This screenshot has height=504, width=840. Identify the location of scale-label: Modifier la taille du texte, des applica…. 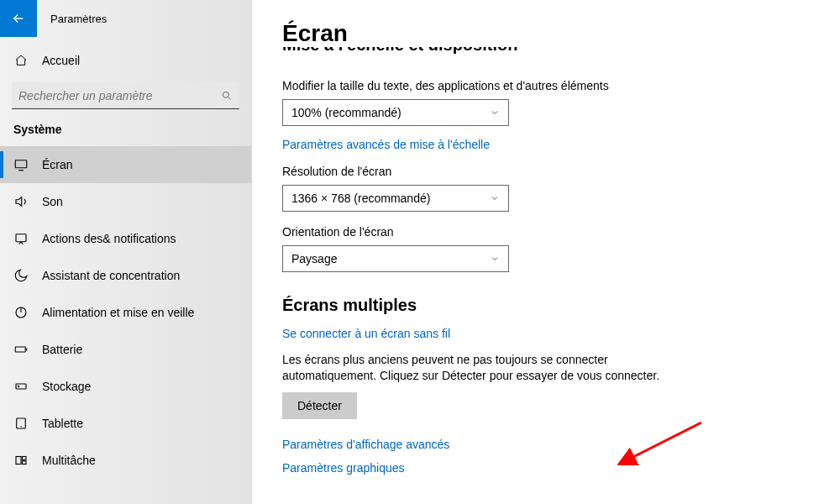
(546, 86).